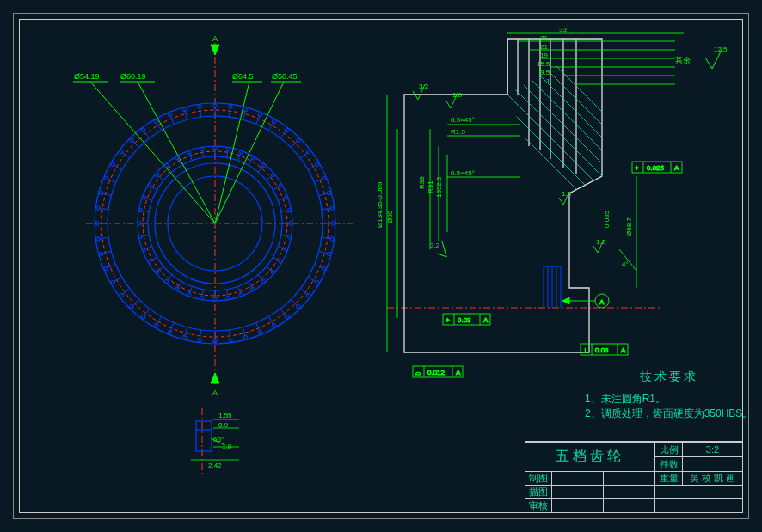 The height and width of the screenshot is (532, 762). What do you see at coordinates (435, 246) in the screenshot?
I see `ra-3.2-b: 3.2` at bounding box center [435, 246].